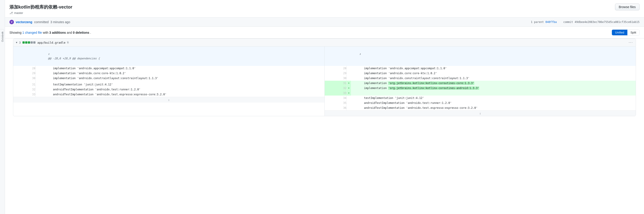 The width and height of the screenshot is (644, 214). I want to click on right-diff-table: ↕ 28 implementation 'androidx.appcompat:…, so click(480, 79).